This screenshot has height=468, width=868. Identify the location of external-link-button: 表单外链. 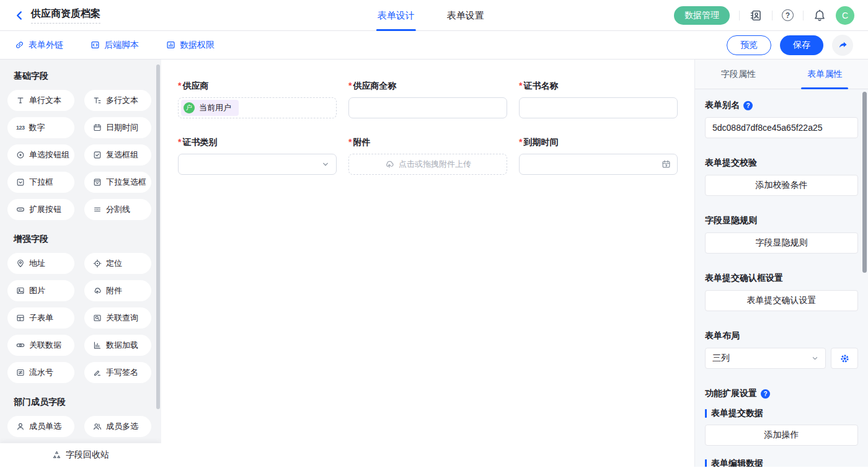
(39, 45).